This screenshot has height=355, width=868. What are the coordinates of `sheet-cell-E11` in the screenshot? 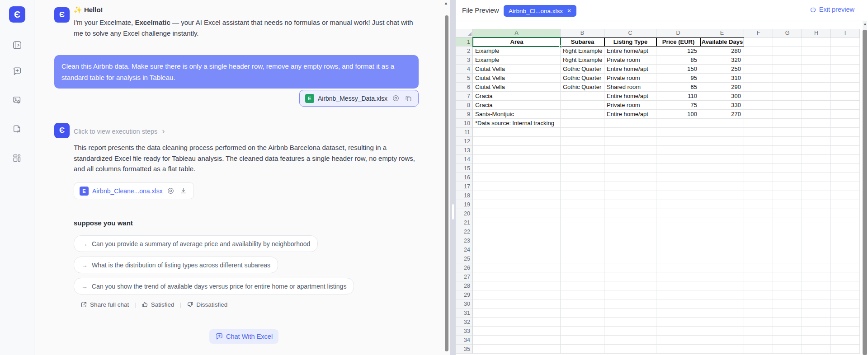 It's located at (722, 132).